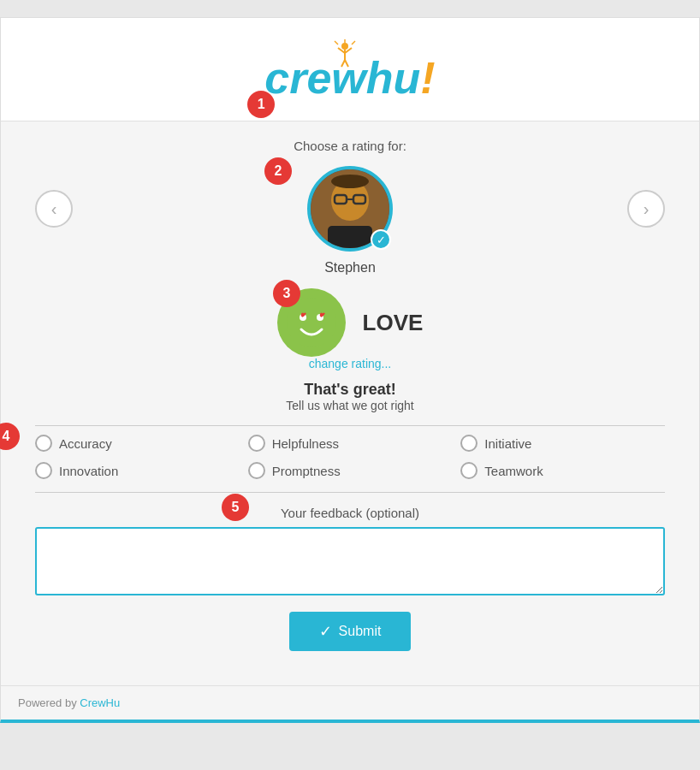  What do you see at coordinates (350, 70) in the screenshot?
I see `header: 1 crewhu!` at bounding box center [350, 70].